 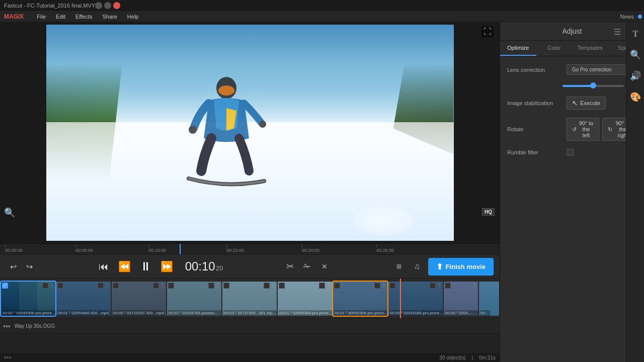 I want to click on clip-5-label: 00:03 ² 35737300...001.mp4 T, so click(x=250, y=313).